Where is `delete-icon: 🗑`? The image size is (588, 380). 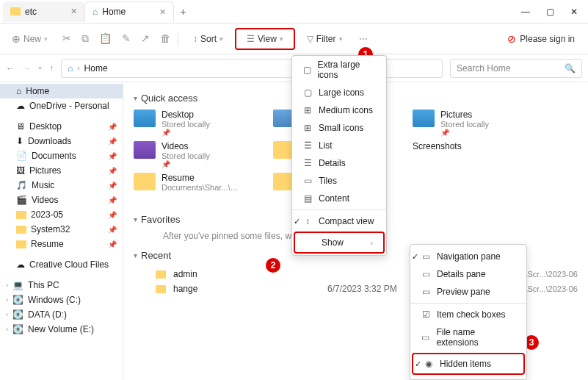
delete-icon: 🗑 is located at coordinates (165, 38).